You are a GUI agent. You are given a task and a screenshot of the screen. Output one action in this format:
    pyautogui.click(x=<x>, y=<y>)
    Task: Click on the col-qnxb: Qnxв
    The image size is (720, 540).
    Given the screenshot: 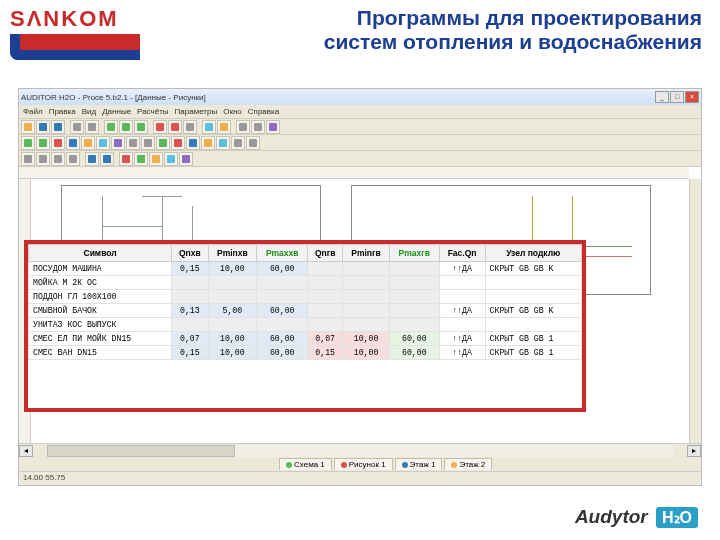 What is the action you would take?
    pyautogui.click(x=190, y=254)
    